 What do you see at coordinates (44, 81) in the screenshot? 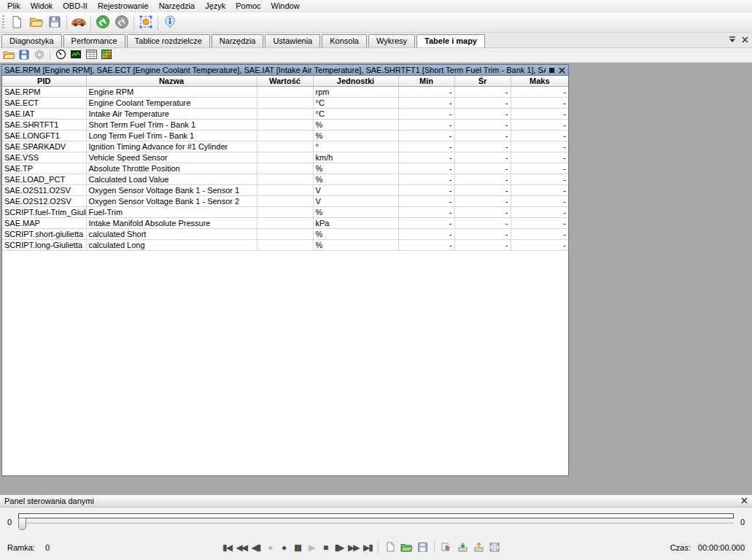
I see `column-header-pid: PID` at bounding box center [44, 81].